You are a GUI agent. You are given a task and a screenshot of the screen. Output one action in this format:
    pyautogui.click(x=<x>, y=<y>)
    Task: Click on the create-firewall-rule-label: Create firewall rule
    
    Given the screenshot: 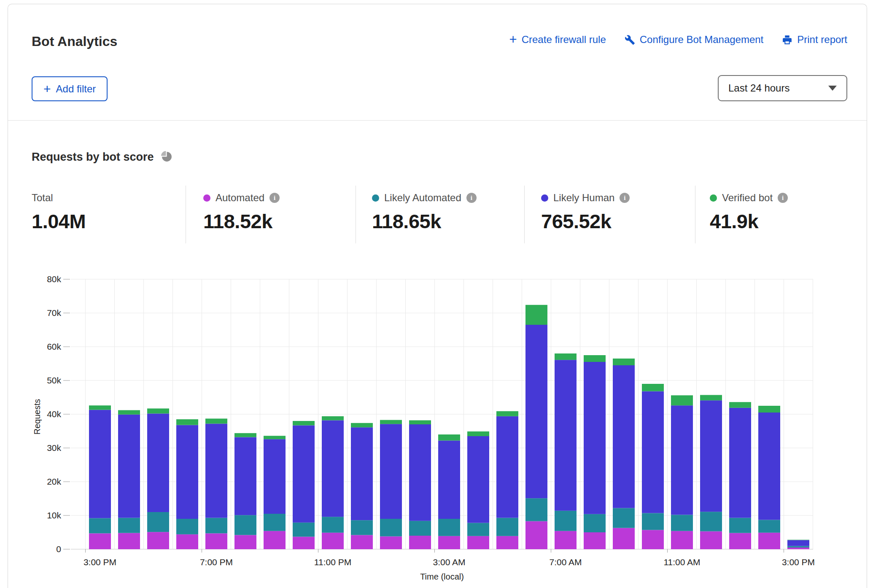 What is the action you would take?
    pyautogui.click(x=564, y=40)
    